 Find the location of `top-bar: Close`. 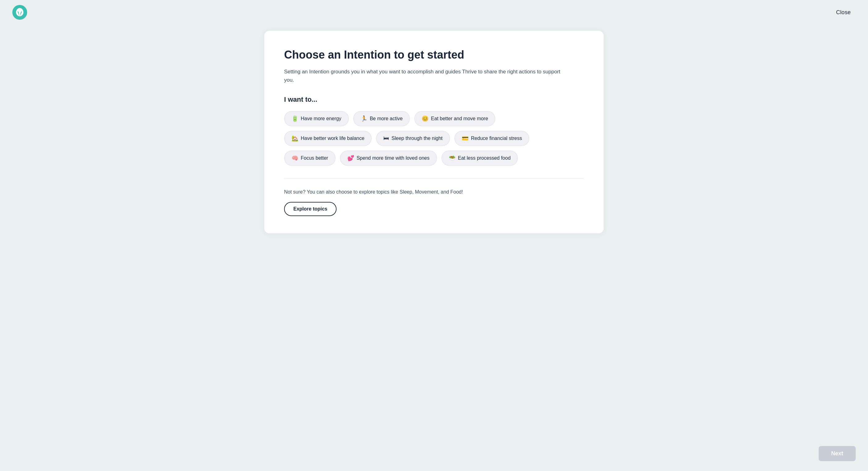

top-bar: Close is located at coordinates (434, 12).